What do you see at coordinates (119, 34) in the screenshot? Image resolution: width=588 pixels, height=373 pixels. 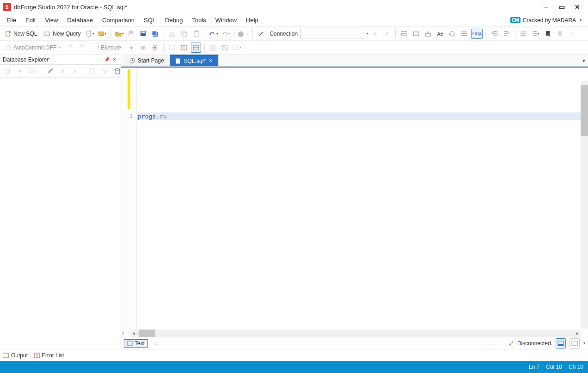 I see `open-folder-button: ▾` at bounding box center [119, 34].